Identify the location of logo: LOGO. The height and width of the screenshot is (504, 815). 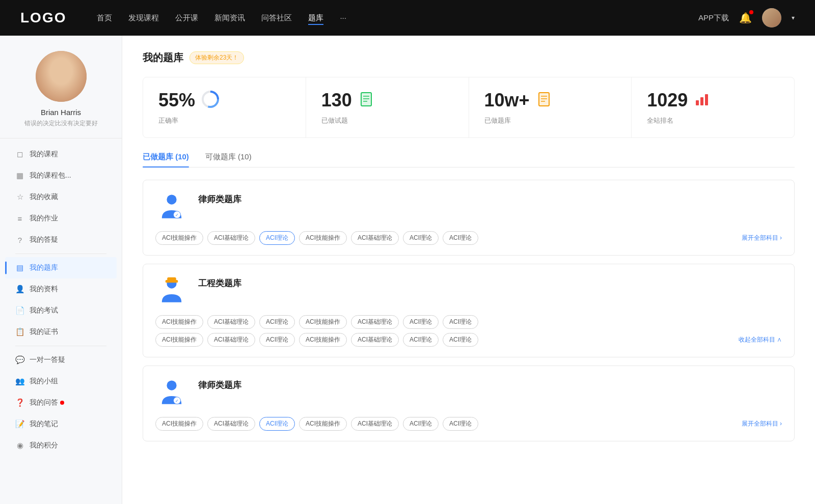
(43, 18).